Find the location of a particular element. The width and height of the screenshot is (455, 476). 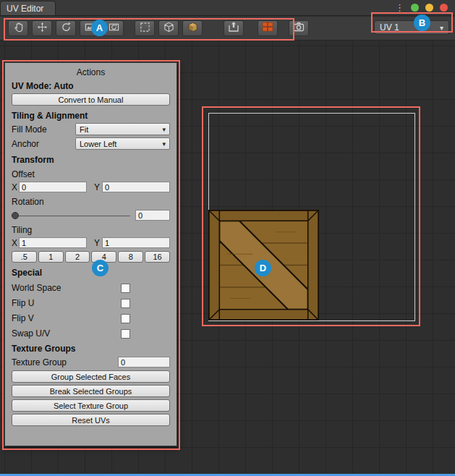

cube-filled-icon is located at coordinates (192, 29).